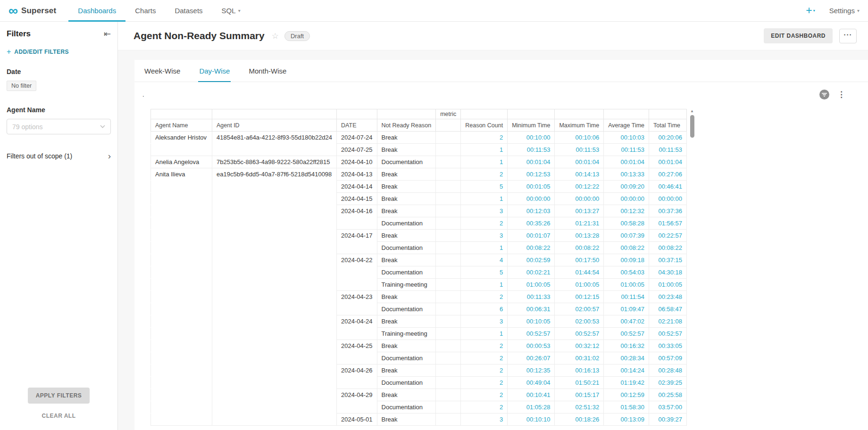  What do you see at coordinates (692, 124) in the screenshot?
I see `table-scrollbar: ▲` at bounding box center [692, 124].